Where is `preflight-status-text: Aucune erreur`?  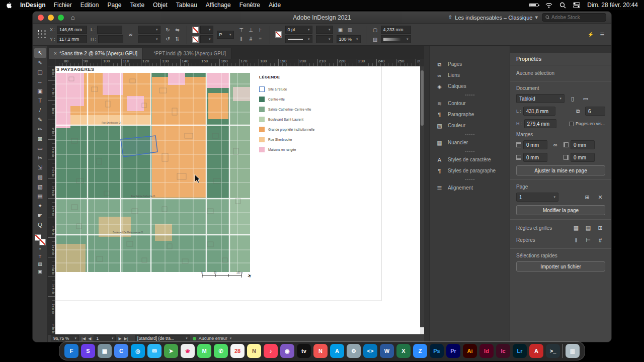
preflight-status-text: Aucune erreur is located at coordinates (213, 338).